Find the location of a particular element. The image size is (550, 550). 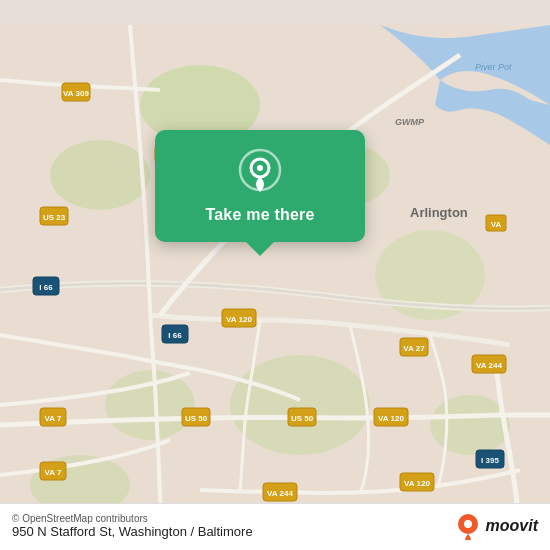

location-pin-icon is located at coordinates (260, 170).